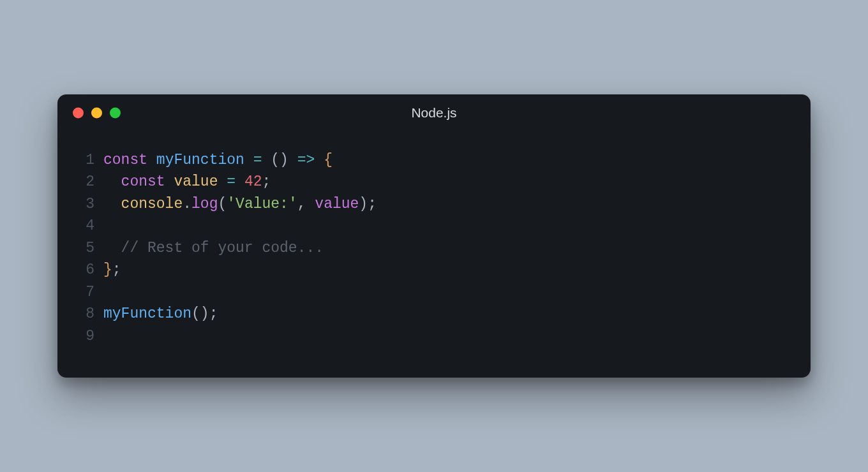 This screenshot has height=472, width=868. Describe the element at coordinates (434, 270) in the screenshot. I see `code-line: 6};` at that location.